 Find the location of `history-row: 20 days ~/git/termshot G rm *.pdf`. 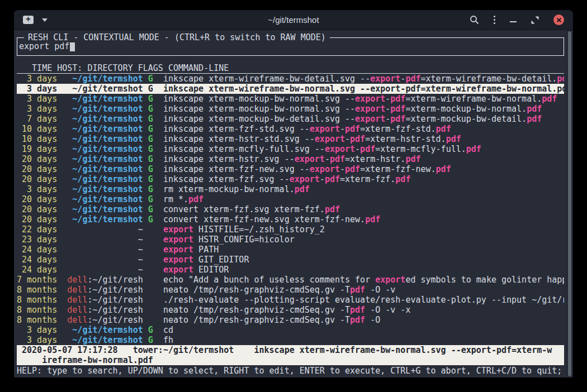

history-row: 20 days ~/git/termshot G rm *.pdf is located at coordinates (291, 199).